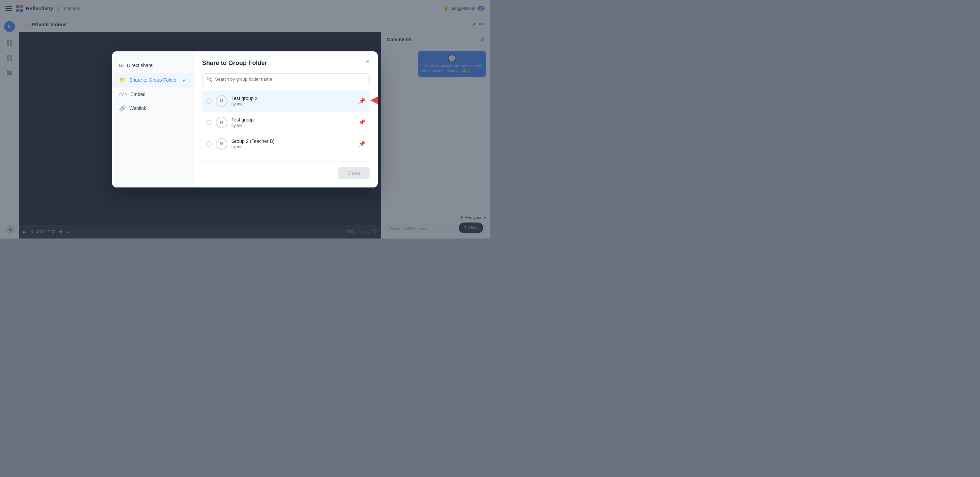 This screenshot has height=477, width=980. Describe the element at coordinates (123, 80) in the screenshot. I see `folder-icon: 📁` at that location.